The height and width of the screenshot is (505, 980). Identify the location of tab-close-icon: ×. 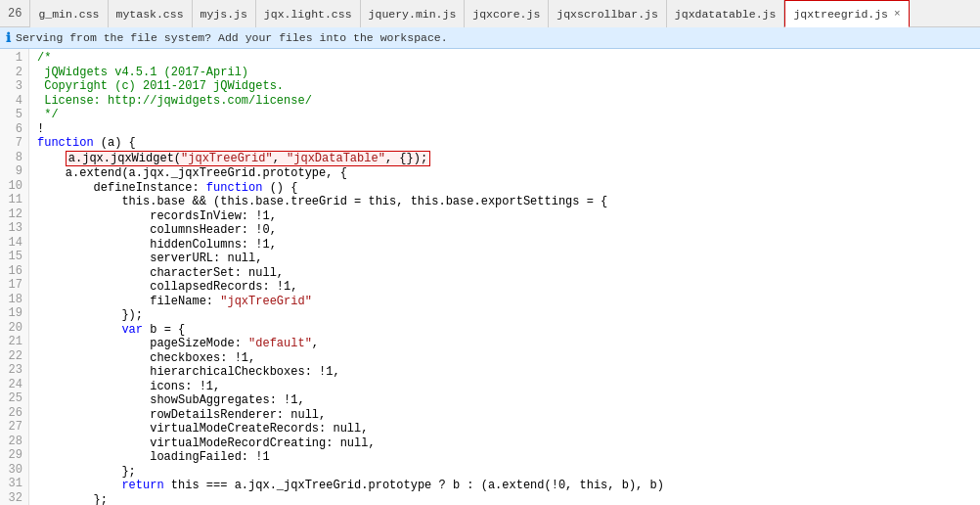
(898, 14).